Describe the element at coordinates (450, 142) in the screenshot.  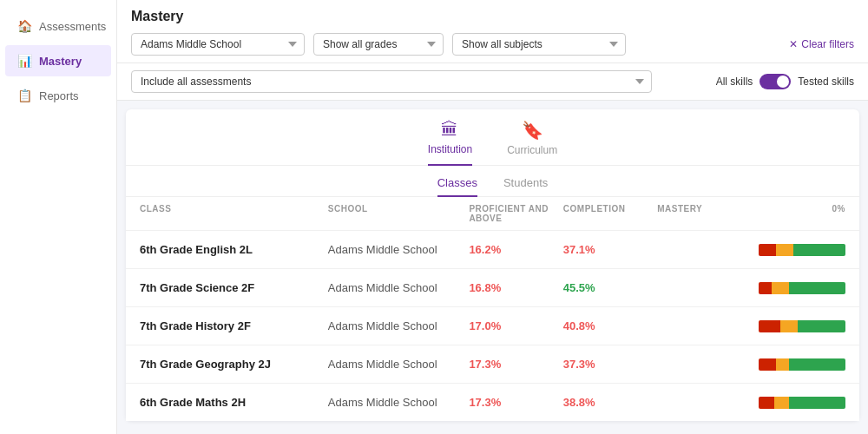
I see `tab-institution: 🏛 Institution` at that location.